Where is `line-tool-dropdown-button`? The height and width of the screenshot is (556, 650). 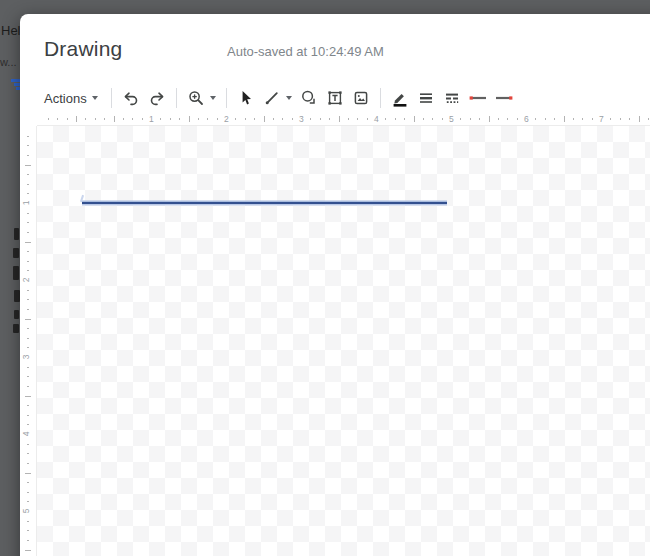
line-tool-dropdown-button is located at coordinates (289, 98).